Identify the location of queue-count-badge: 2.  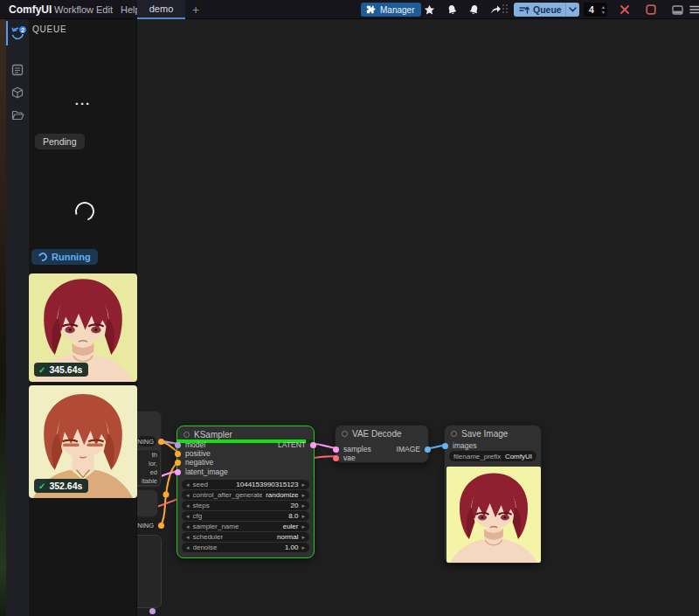
(23, 30).